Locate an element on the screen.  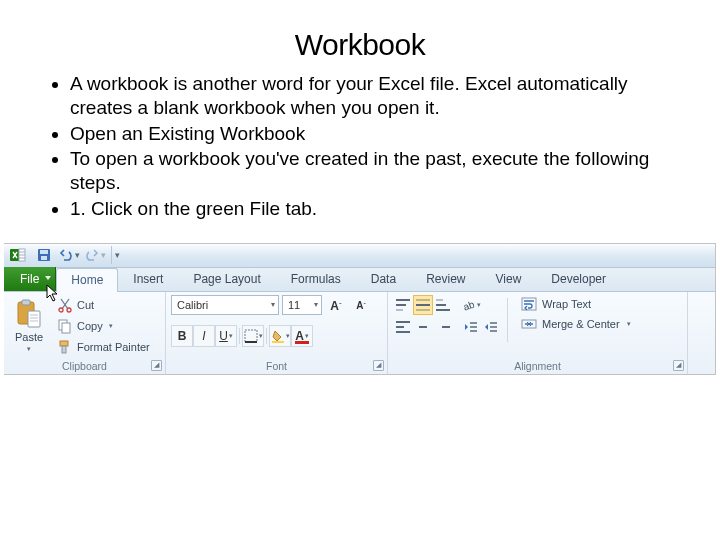
align-middle-button is located at coordinates (423, 305).